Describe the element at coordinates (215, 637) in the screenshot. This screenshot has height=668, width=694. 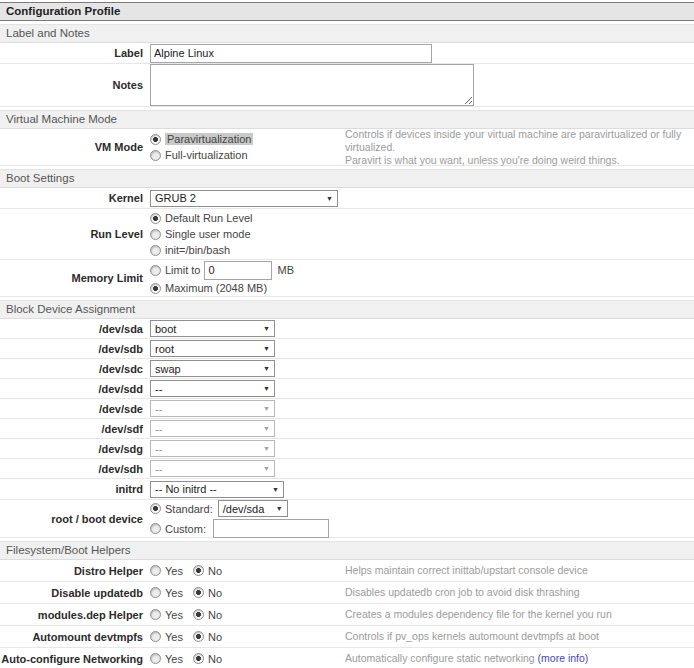
I see `automount-devtmpfs-no-label: No` at that location.